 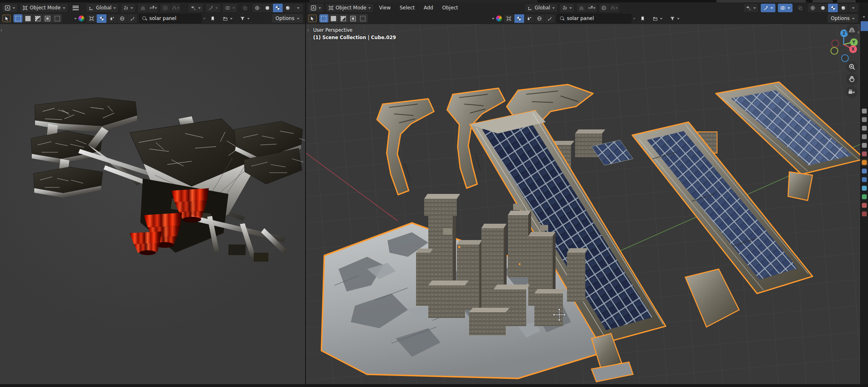 I want to click on render-tab-icon, so click(x=864, y=120).